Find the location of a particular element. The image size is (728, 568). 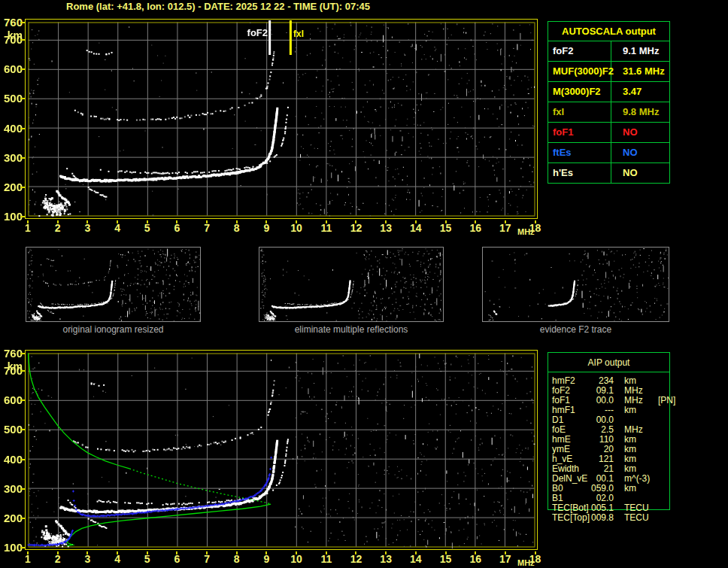

aip-param-value: 009.8 is located at coordinates (601, 518).